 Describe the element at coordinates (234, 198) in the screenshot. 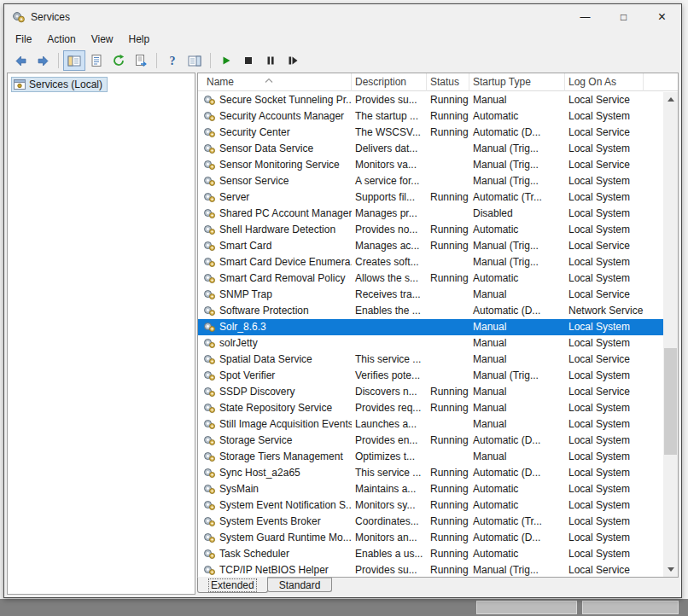

I see `service-name: Server` at that location.